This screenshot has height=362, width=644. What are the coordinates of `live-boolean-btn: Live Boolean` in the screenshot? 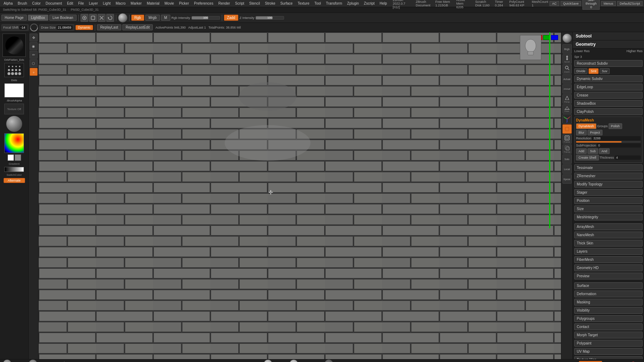 It's located at (63, 18).